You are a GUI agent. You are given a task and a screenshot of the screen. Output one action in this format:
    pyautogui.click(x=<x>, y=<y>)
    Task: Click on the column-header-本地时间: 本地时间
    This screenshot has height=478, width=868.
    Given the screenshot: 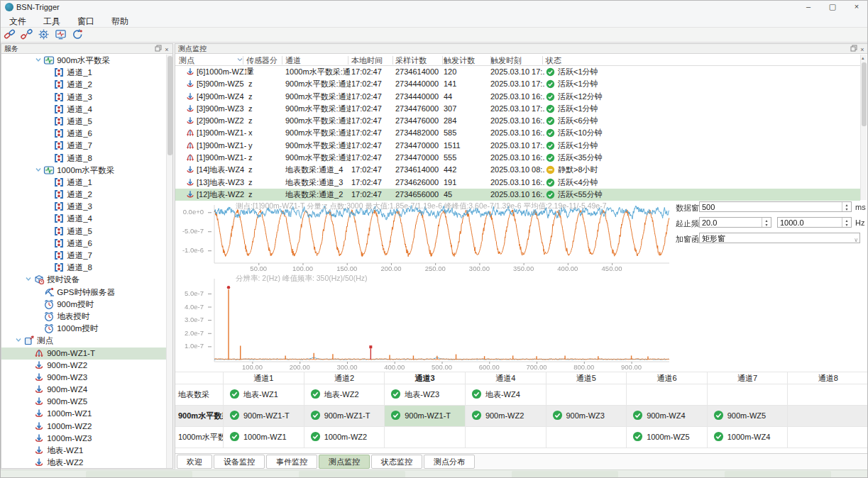 What is the action you would take?
    pyautogui.click(x=373, y=61)
    